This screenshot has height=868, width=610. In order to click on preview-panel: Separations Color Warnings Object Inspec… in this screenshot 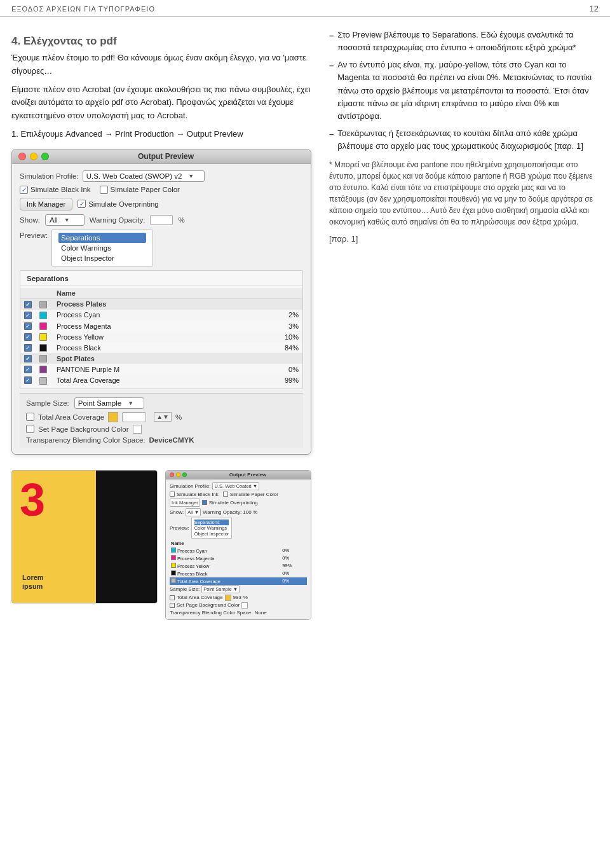, I will do `click(102, 248)`.